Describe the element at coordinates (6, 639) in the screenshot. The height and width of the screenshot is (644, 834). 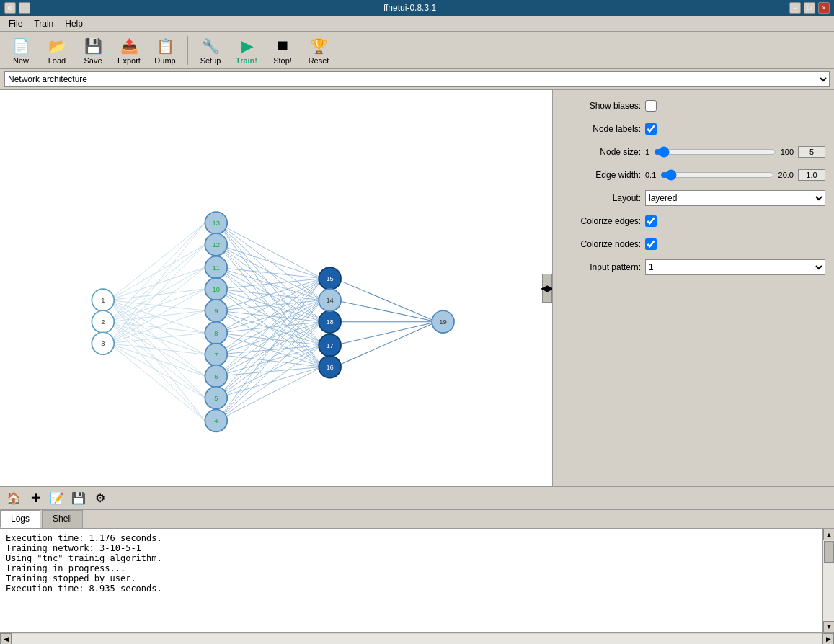
I see `scroll-left-arrow: ◀` at that location.